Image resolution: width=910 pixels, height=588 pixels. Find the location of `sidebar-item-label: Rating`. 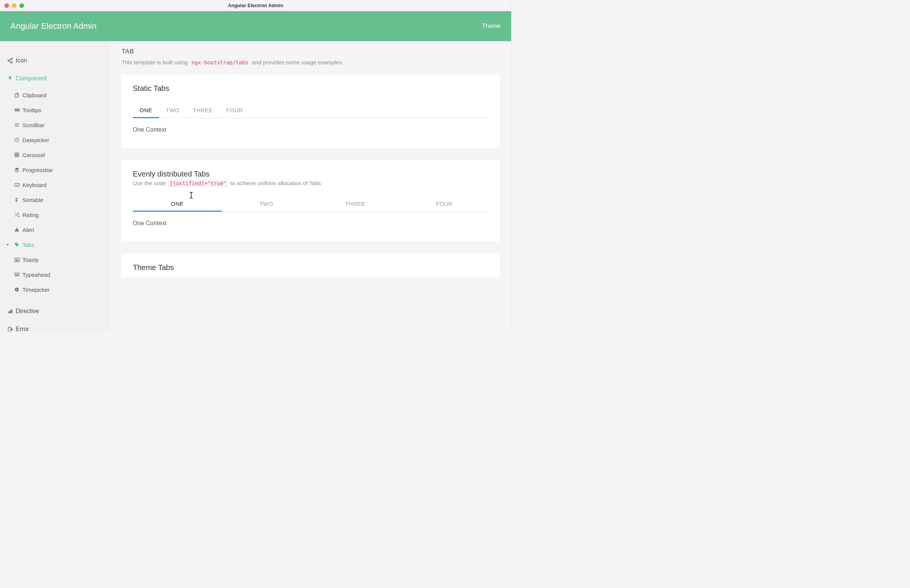

sidebar-item-label: Rating is located at coordinates (31, 215).